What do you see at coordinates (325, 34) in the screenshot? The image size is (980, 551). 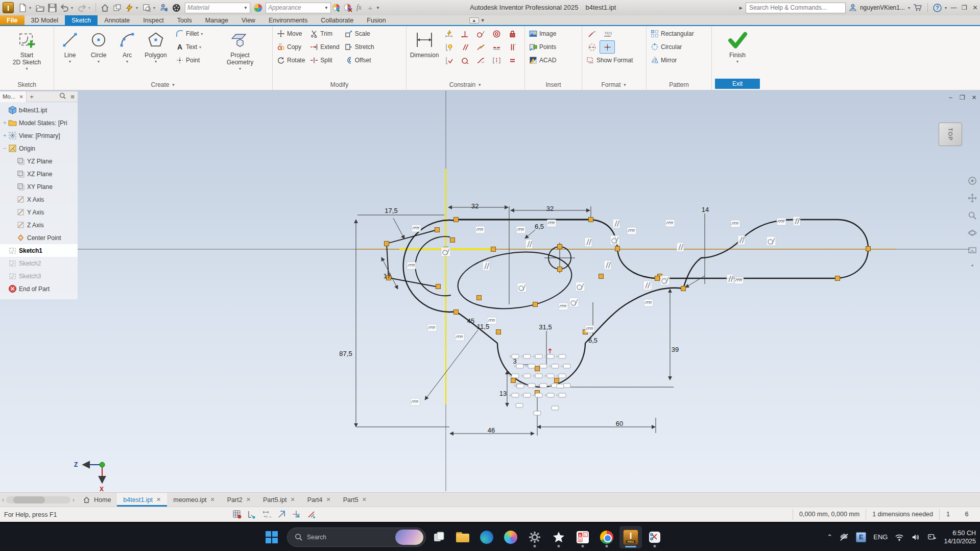 I see `trim-button: Trim` at bounding box center [325, 34].